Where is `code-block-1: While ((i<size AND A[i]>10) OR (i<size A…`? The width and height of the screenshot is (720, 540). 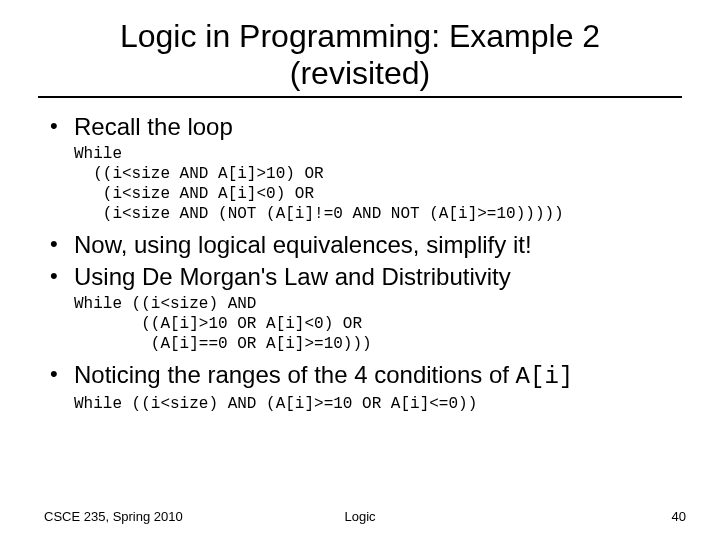
code-block-1: While ((i<size AND A[i]>10) OR (i<size A… is located at coordinates (360, 184).